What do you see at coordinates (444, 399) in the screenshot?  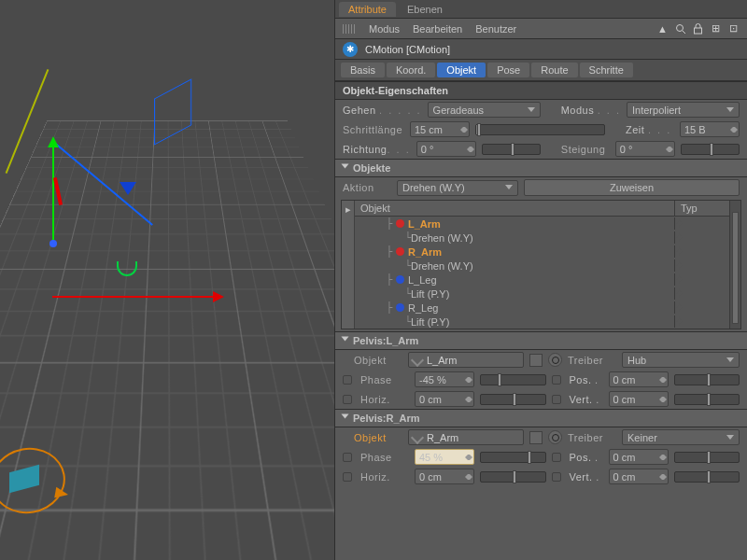 I see `larm-horiz-input: 0 cm` at bounding box center [444, 399].